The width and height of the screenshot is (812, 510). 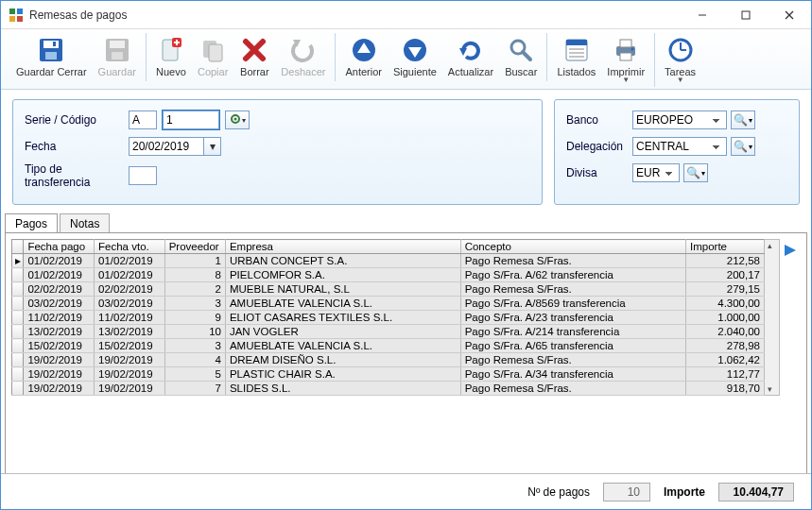 I want to click on cell-fecha-pago: 02/02/2019, so click(x=59, y=289).